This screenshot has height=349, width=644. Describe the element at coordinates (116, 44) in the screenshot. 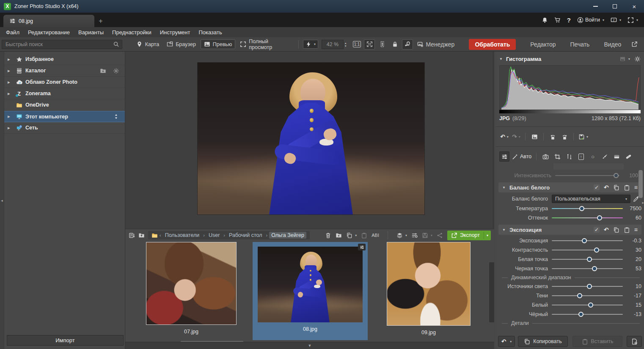

I see `search-icon` at that location.